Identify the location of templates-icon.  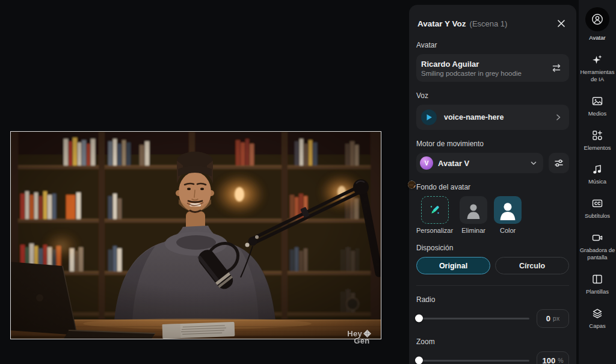
(597, 279).